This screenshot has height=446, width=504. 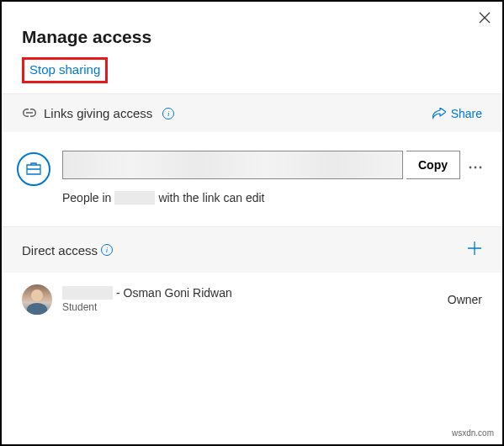 What do you see at coordinates (135, 198) in the screenshot?
I see `redacted-org` at bounding box center [135, 198].